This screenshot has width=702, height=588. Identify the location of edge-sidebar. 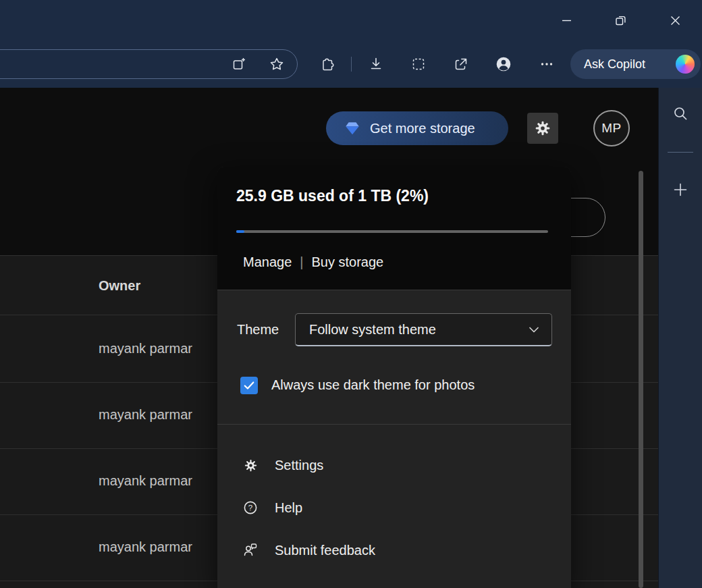
(680, 338).